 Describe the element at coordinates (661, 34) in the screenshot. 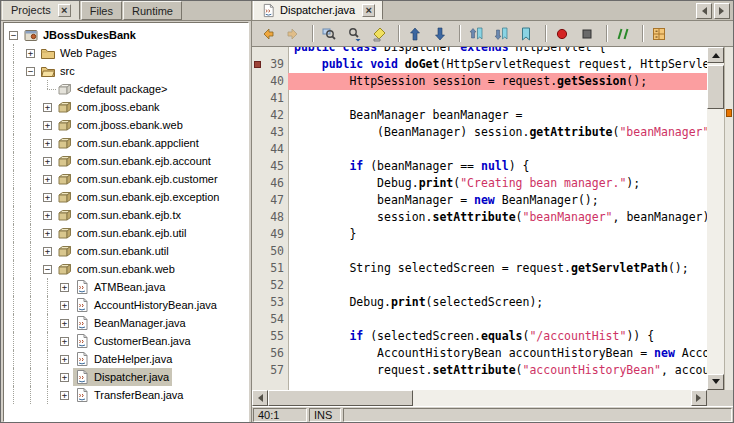

I see `code-folding-menu-button` at that location.